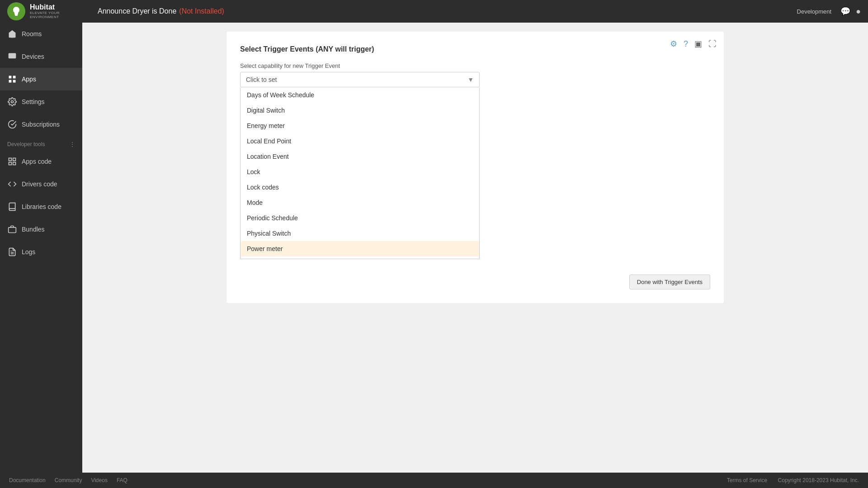 Image resolution: width=868 pixels, height=488 pixels. Describe the element at coordinates (12, 34) in the screenshot. I see `rooms-icon` at that location.